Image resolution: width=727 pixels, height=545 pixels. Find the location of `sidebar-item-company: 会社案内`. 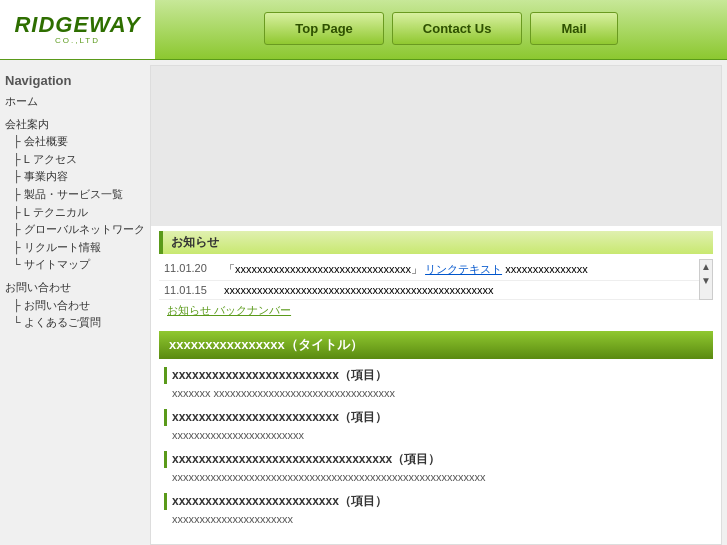

sidebar-item-company: 会社案内 is located at coordinates (75, 125).